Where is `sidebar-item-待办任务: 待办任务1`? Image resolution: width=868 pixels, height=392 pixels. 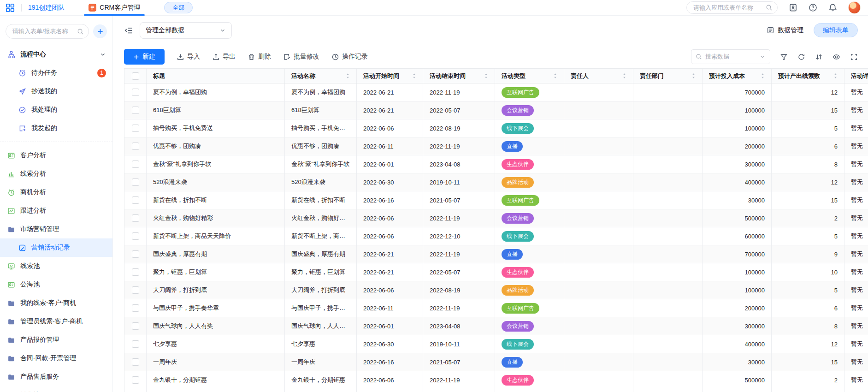
sidebar-item-待办任务: 待办任务1 is located at coordinates (56, 73).